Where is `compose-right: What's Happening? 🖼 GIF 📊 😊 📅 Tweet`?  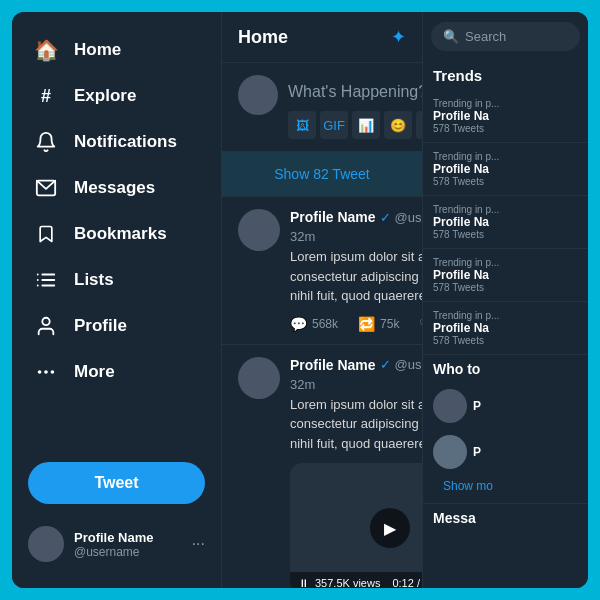 compose-right: What's Happening? 🖼 GIF 📊 😊 📅 Tweet is located at coordinates (356, 107).